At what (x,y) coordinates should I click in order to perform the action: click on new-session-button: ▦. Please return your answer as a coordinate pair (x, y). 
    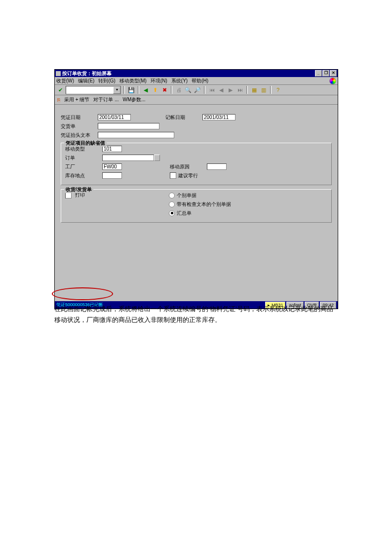
    Looking at the image, I should click on (254, 90).